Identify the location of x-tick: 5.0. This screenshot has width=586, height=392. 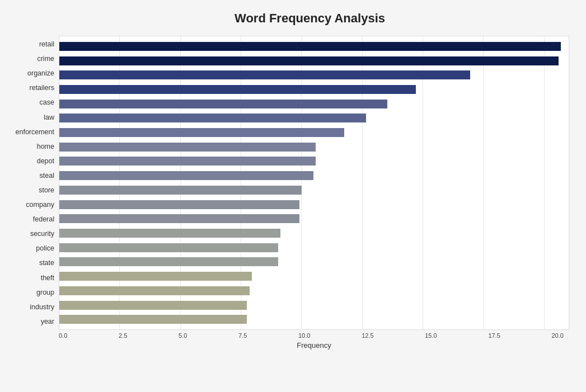
(182, 336).